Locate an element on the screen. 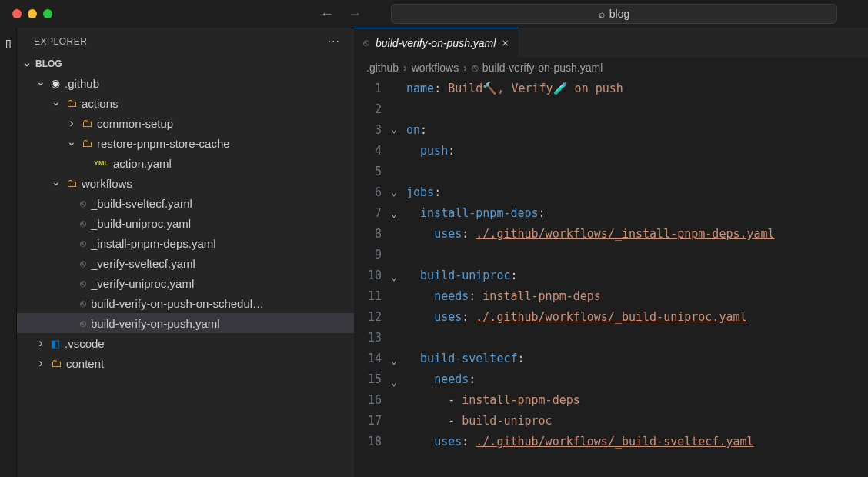 This screenshot has height=477, width=868. github-icon: ◉ is located at coordinates (55, 83).